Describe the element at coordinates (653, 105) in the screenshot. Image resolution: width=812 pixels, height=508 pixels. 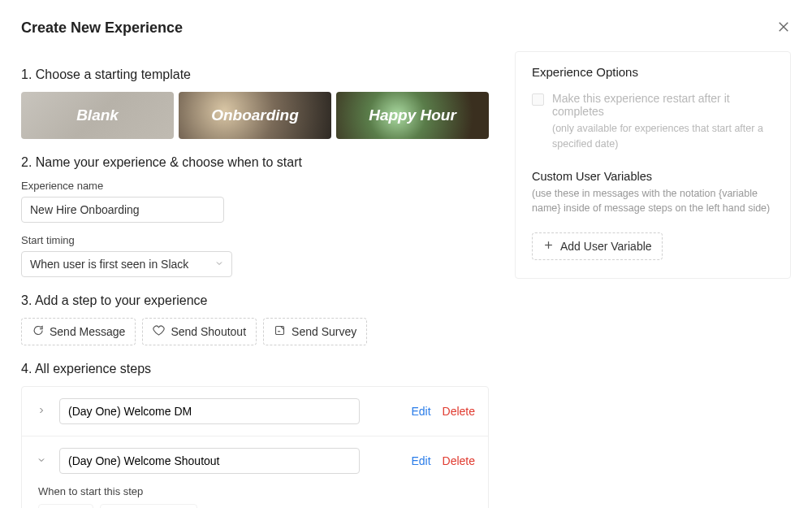
I see `restart-checkbox-row: Make this experience restart after it co…` at that location.